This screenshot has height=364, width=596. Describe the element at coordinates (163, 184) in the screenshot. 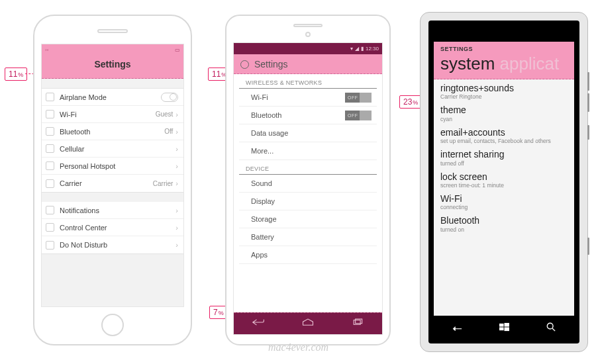

I see `row-value: Carrier` at that location.